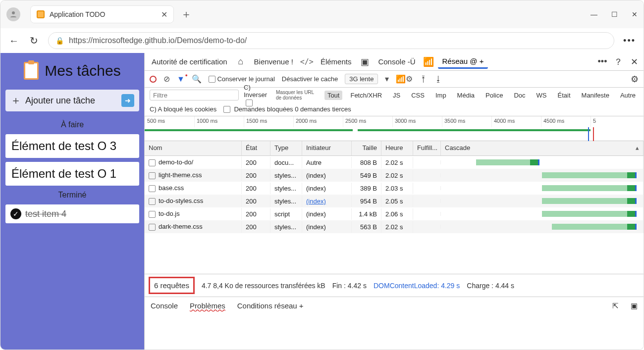 This screenshot has width=644, height=350. I want to click on blocked-cookies-label: C) A bloqué les cookies, so click(183, 109).